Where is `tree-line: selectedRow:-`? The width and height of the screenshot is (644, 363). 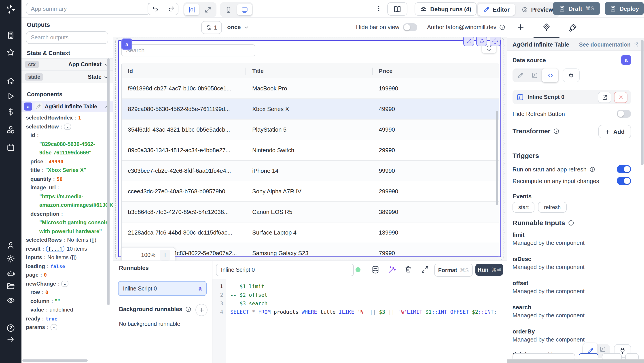 tree-line: selectedRow:- is located at coordinates (68, 127).